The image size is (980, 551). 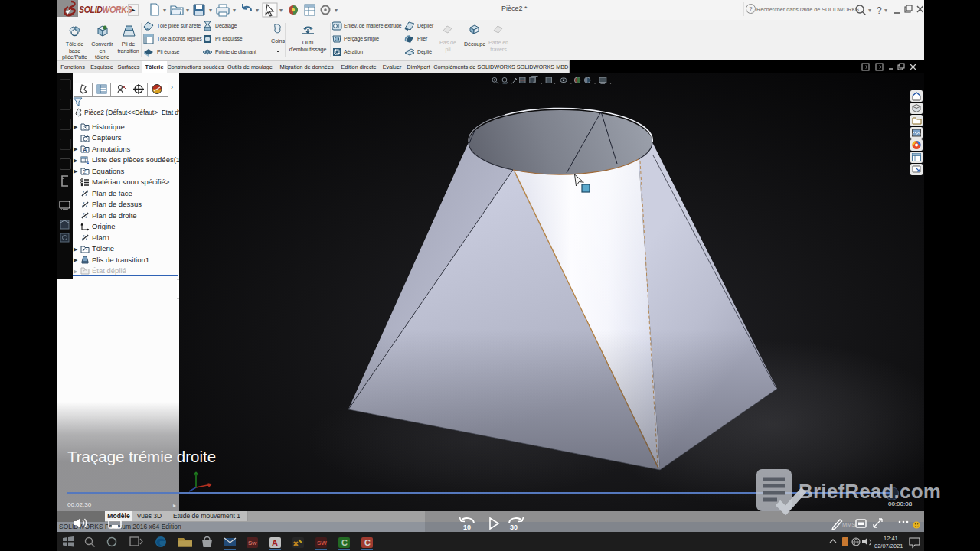 I want to click on svg-text: 10, so click(x=467, y=527).